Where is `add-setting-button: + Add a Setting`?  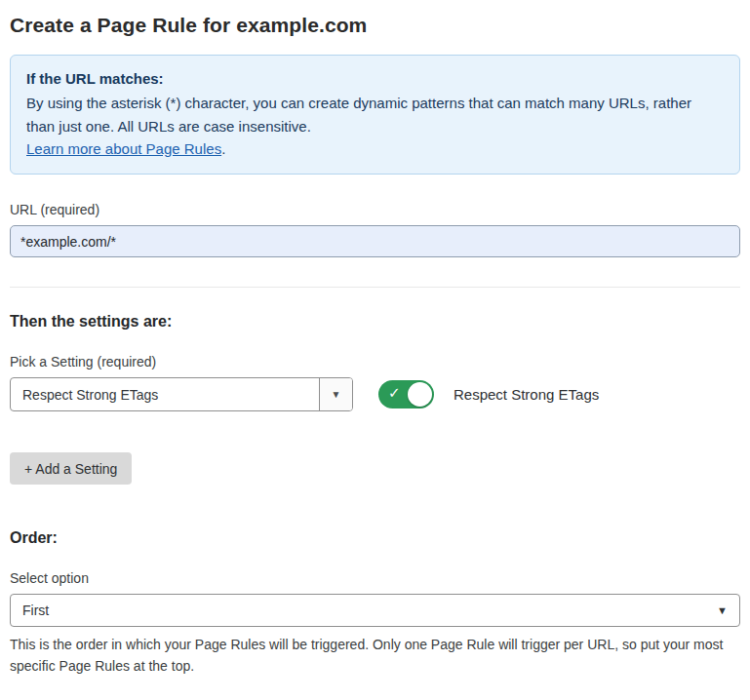 add-setting-button: + Add a Setting is located at coordinates (70, 468).